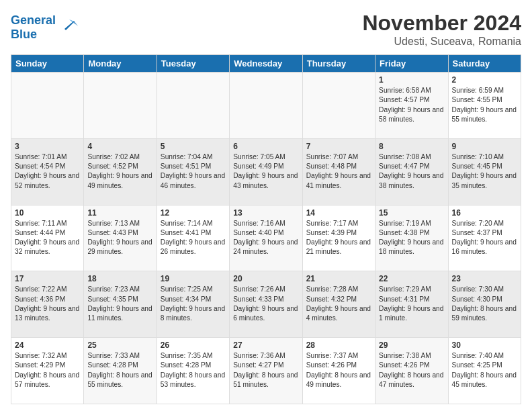 This screenshot has width=532, height=411. I want to click on day-info: Sunrise: 7:40 AM Sunset: 4:25 PM Dayligh…, so click(485, 371).